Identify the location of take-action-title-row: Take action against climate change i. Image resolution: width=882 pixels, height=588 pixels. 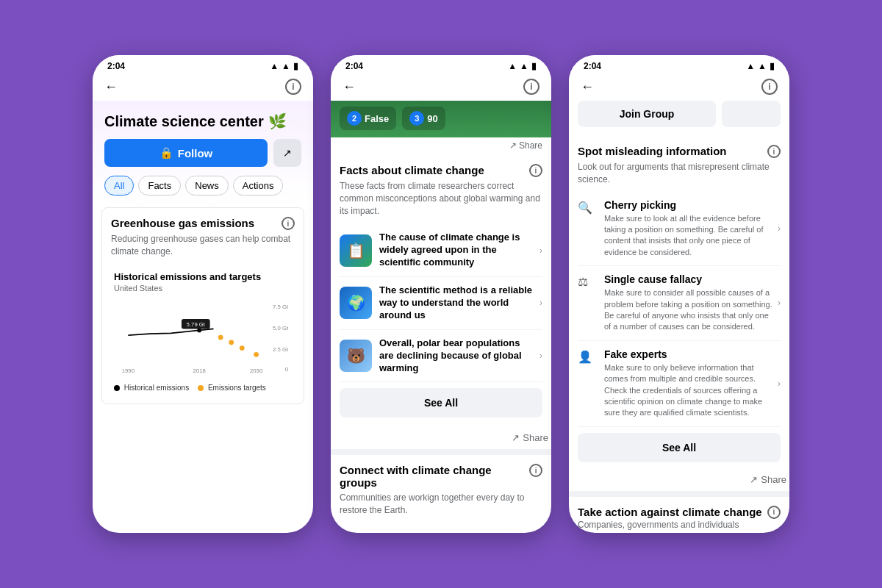
(679, 512).